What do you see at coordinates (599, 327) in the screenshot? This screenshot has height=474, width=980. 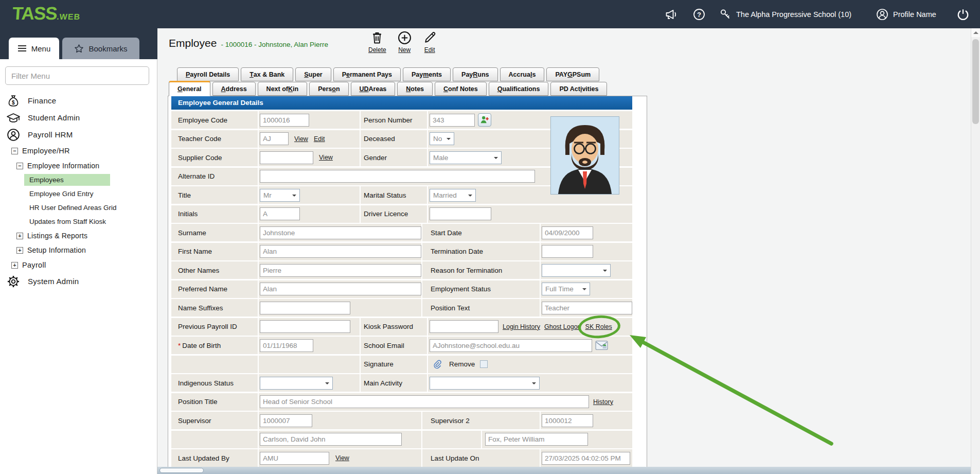 I see `sk-roles-link: SK Roles` at bounding box center [599, 327].